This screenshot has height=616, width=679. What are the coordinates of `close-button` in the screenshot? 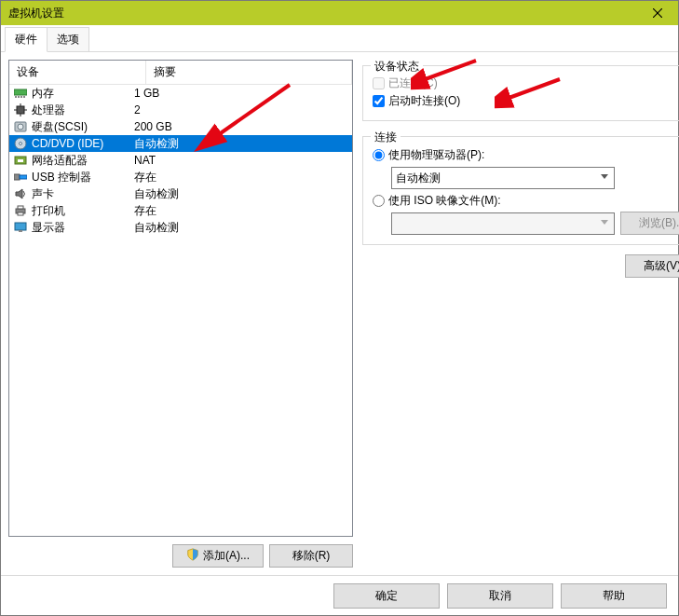 It's located at (658, 13).